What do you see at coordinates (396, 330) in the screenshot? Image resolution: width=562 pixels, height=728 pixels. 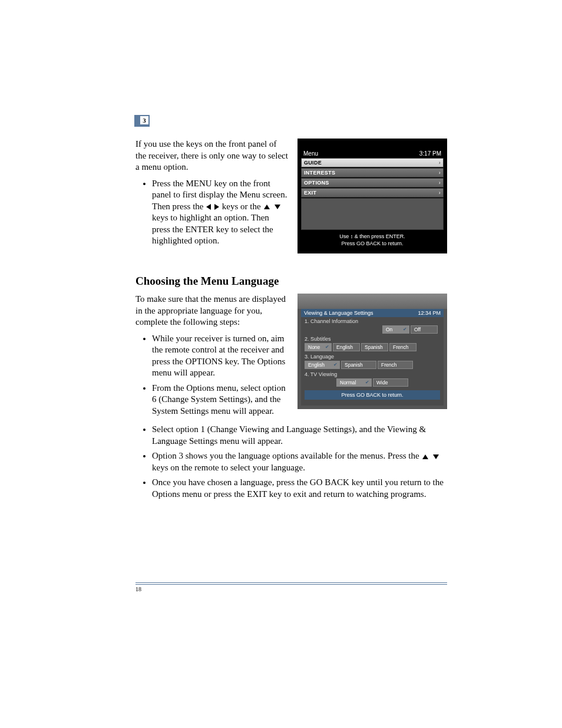 I see `osd2-opt-on: On✔` at bounding box center [396, 330].